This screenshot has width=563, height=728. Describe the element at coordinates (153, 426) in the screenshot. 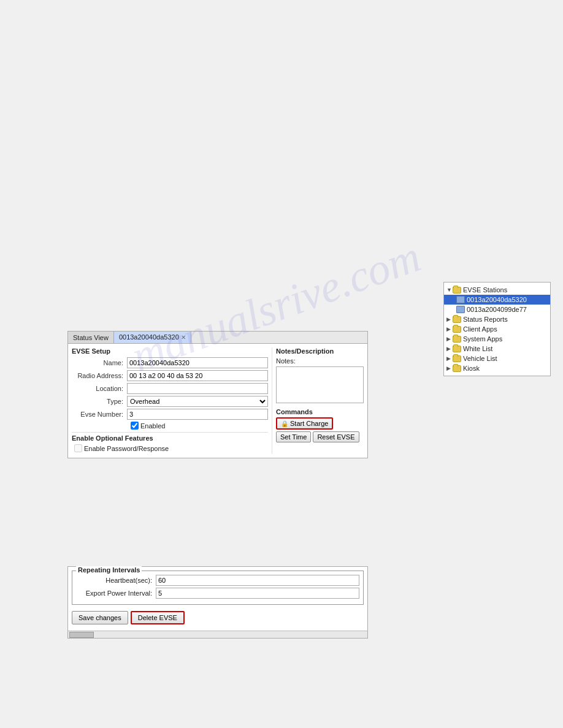

I see `enabled-label: Enabled` at that location.